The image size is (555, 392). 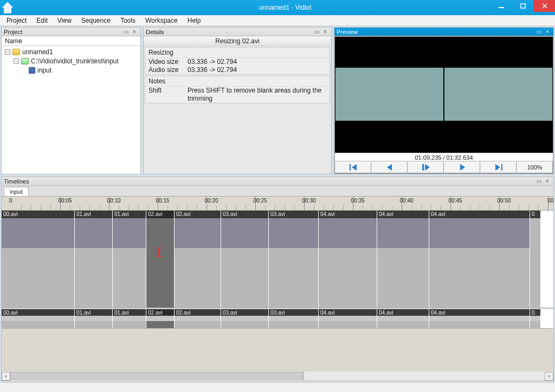 I want to click on tree-row-folder: − C:\Vidiot\vidiot_trunk\test\input, so click(x=71, y=61).